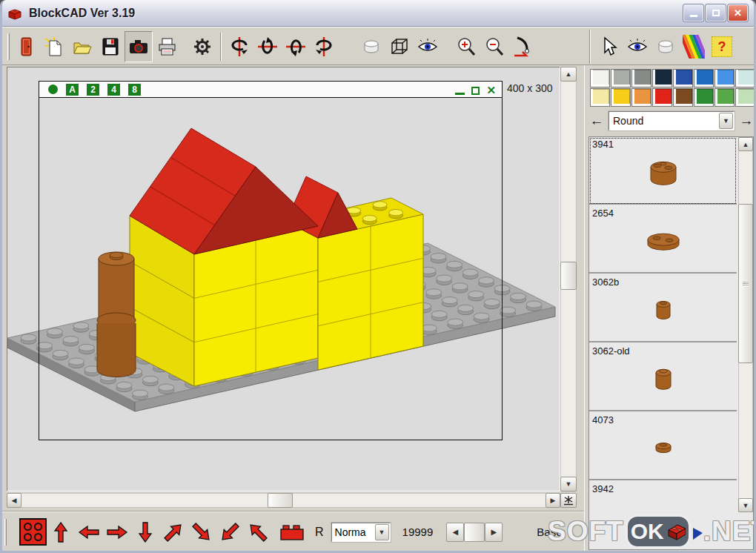  Describe the element at coordinates (694, 47) in the screenshot. I see `colors-button` at that location.